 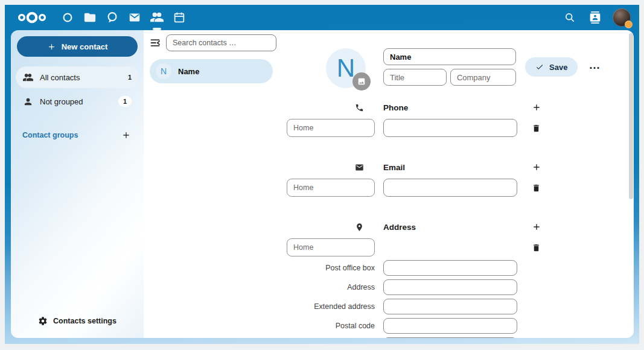 I want to click on delete-email-button, so click(x=536, y=188).